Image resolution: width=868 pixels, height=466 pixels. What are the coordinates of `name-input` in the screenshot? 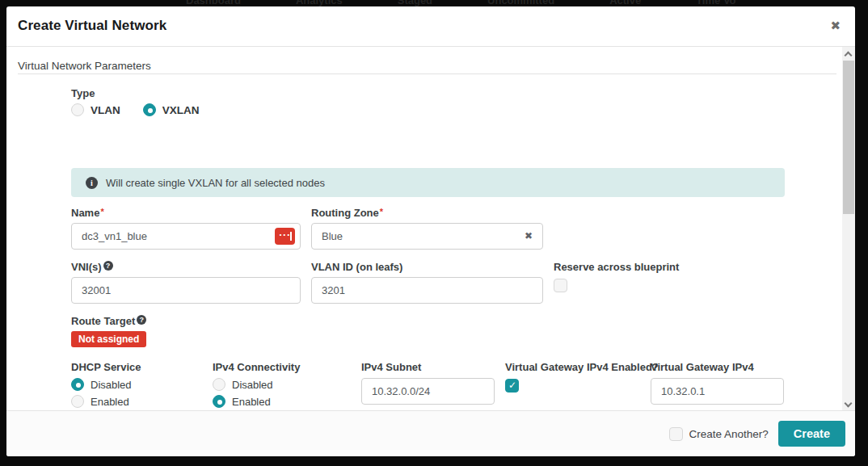 It's located at (186, 236).